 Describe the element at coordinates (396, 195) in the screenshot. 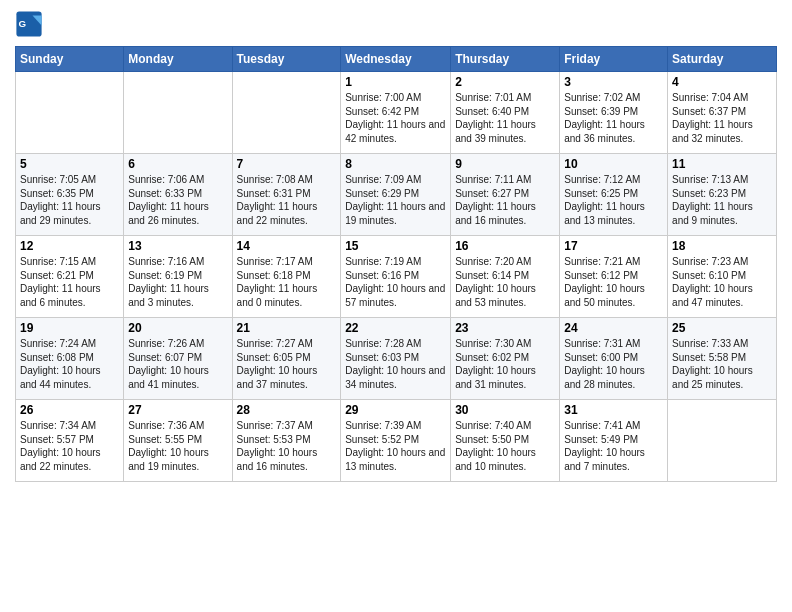

I see `calendar-week-row: 5Sunrise: 7:05 AM Sunset: 6:35 PM Daylig…` at that location.